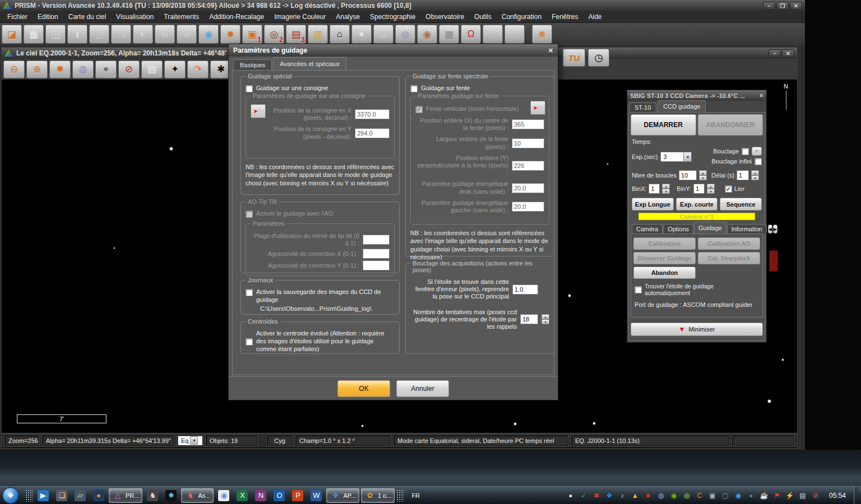 The height and width of the screenshot is (504, 861). I want to click on sync-error-icon: ✖, so click(596, 496).